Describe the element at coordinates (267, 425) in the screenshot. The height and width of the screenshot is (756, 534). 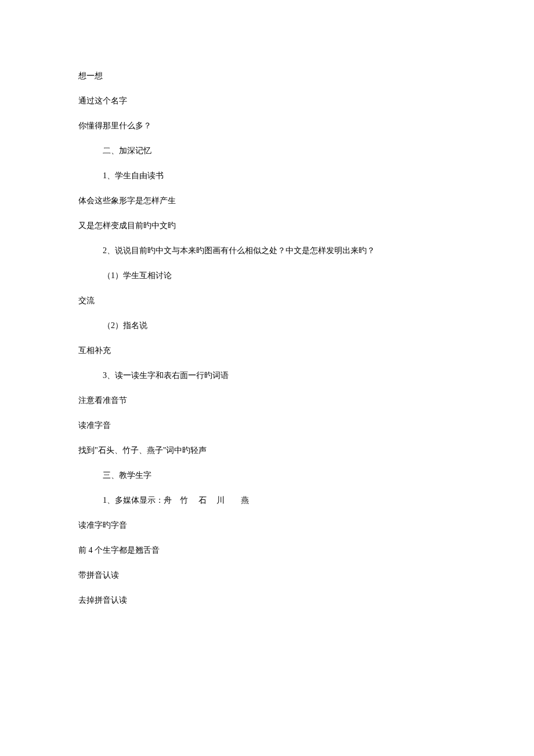
I see `text-line: 读准字音` at that location.